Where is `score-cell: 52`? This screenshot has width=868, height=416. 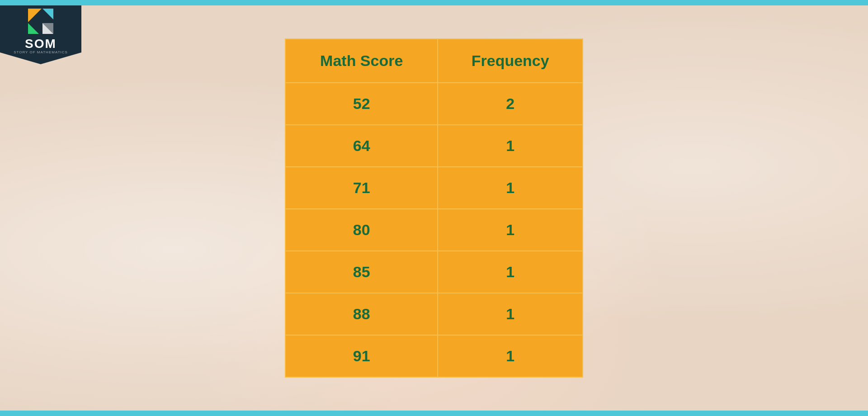 score-cell: 52 is located at coordinates (362, 104).